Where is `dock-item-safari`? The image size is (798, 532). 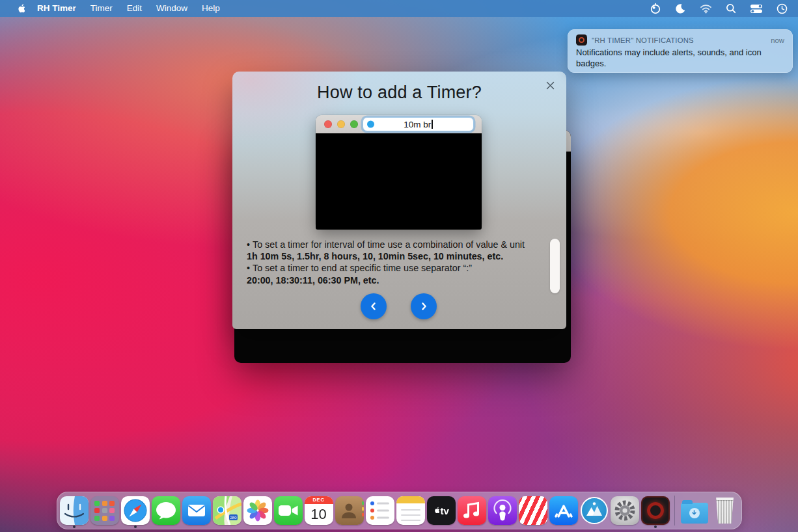
dock-item-safari is located at coordinates (135, 511).